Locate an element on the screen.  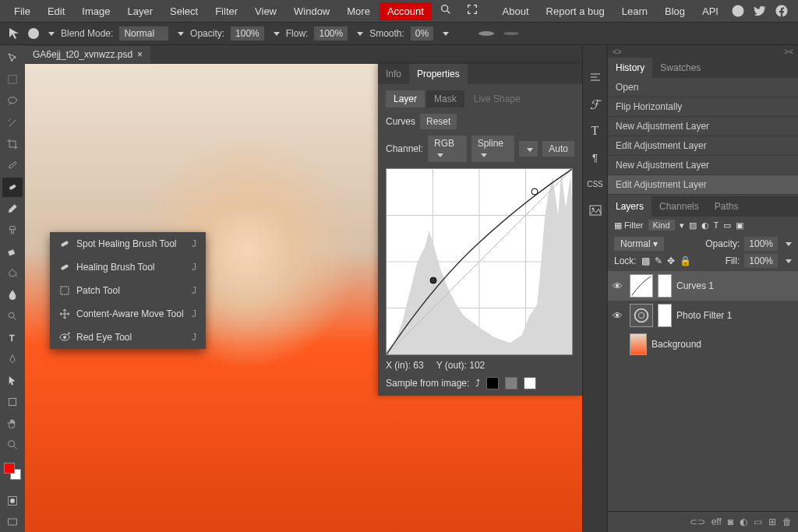
reset-button: Reset is located at coordinates (438, 122).